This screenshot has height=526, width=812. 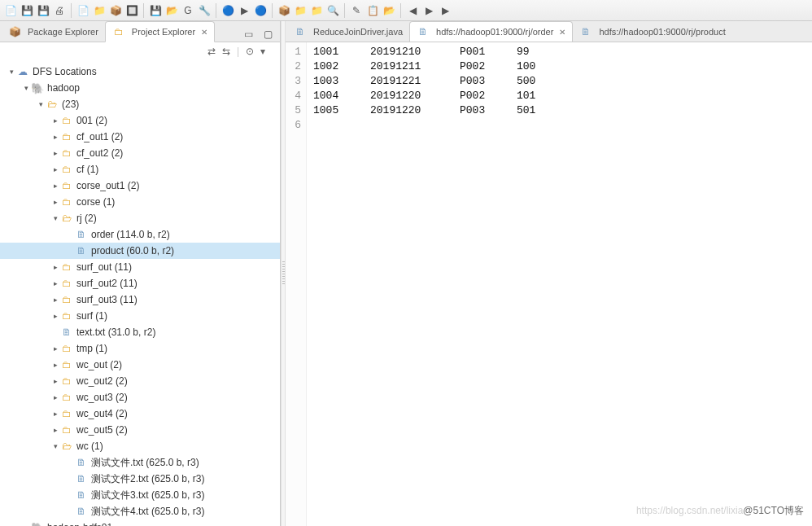 I want to click on editor-tab: 🗎hdfs://hadoop01:9000/rj/order✕, so click(x=491, y=32).